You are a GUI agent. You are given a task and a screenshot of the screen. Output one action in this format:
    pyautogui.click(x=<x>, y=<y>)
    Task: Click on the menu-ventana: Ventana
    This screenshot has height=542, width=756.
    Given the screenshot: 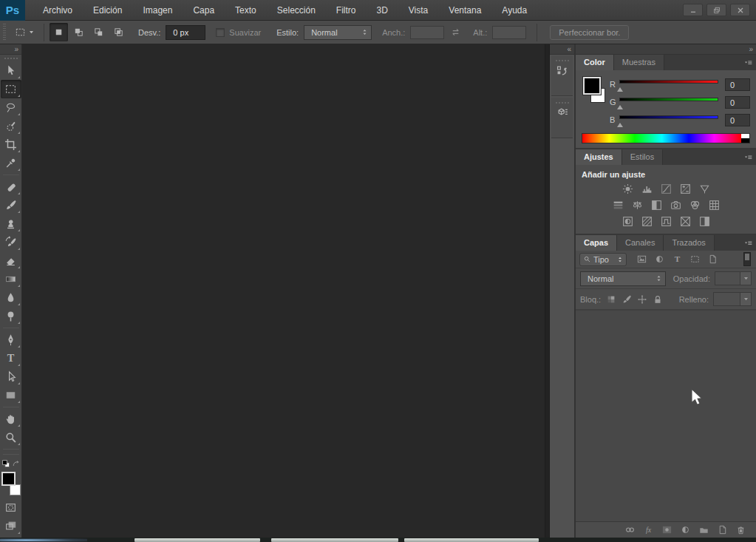 What is the action you would take?
    pyautogui.click(x=465, y=10)
    